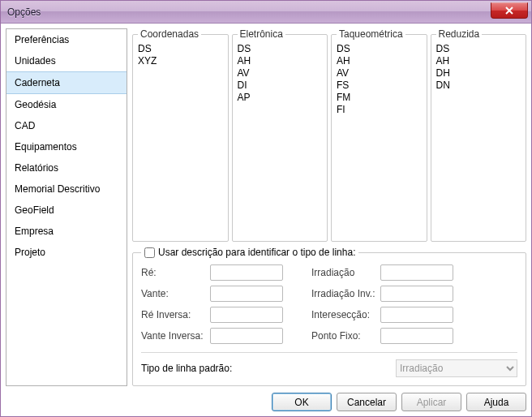 The height and width of the screenshot is (417, 532). Describe the element at coordinates (175, 294) in the screenshot. I see `field-label-left-1: Vante:` at that location.